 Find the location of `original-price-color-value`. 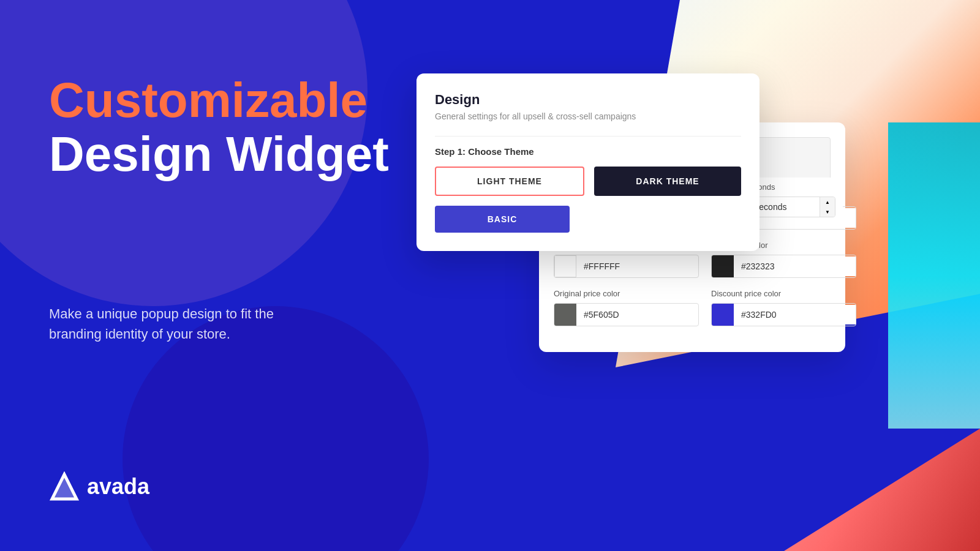

original-price-color-value is located at coordinates (637, 315).